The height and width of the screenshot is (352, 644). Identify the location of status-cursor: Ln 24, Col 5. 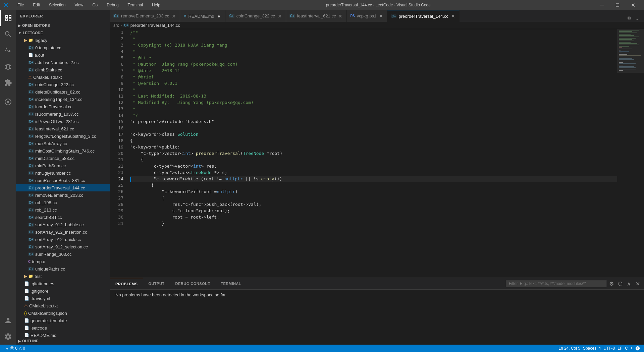
(570, 348).